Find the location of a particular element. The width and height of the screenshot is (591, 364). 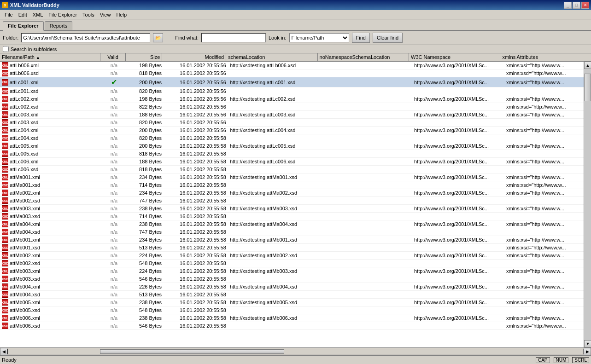

cell-schema: http://xsdtesting attLc004.xsd is located at coordinates (274, 130).